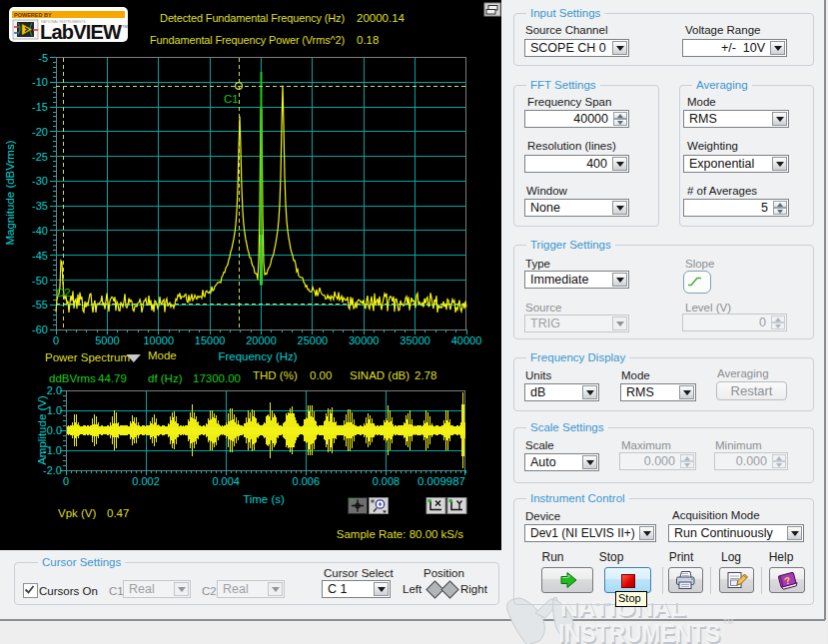 The height and width of the screenshot is (644, 828). Describe the element at coordinates (43, 58) in the screenshot. I see `svg-text: -5` at that location.